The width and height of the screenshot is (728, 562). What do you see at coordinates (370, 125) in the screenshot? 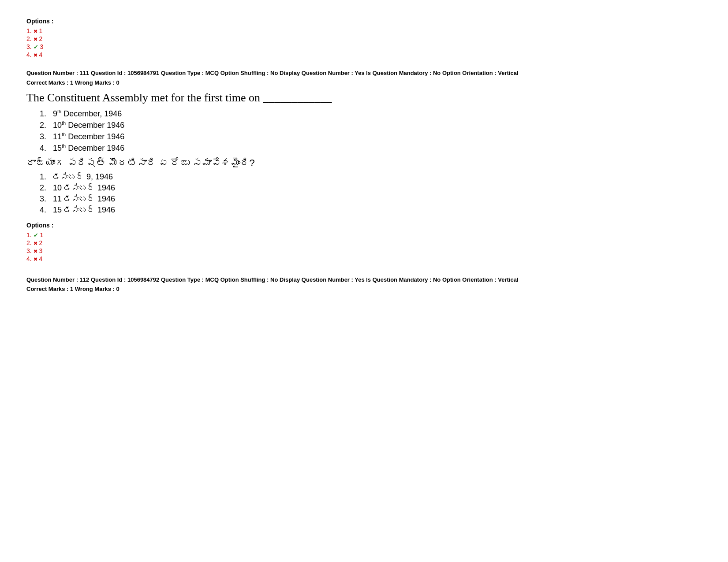
I see `answer-en-2: 2. 10th December 1946` at bounding box center [370, 125].